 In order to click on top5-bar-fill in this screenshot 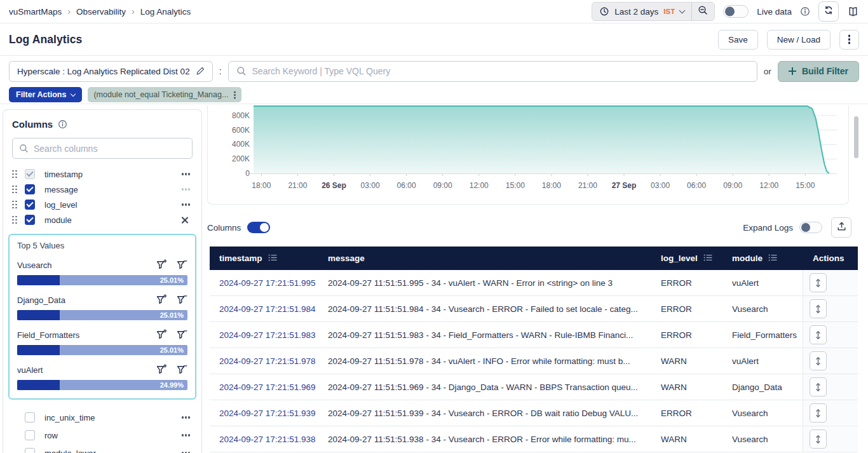, I will do `click(38, 315)`.